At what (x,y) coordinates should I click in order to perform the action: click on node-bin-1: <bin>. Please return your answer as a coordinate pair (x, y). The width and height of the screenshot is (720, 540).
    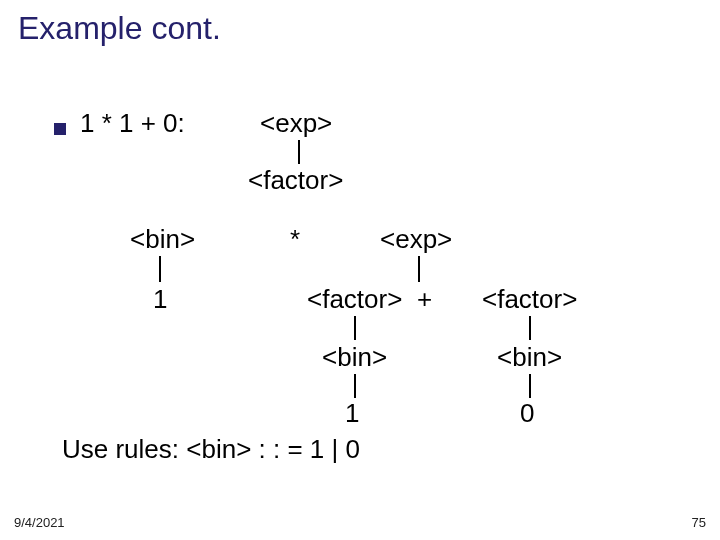
    Looking at the image, I should click on (162, 240).